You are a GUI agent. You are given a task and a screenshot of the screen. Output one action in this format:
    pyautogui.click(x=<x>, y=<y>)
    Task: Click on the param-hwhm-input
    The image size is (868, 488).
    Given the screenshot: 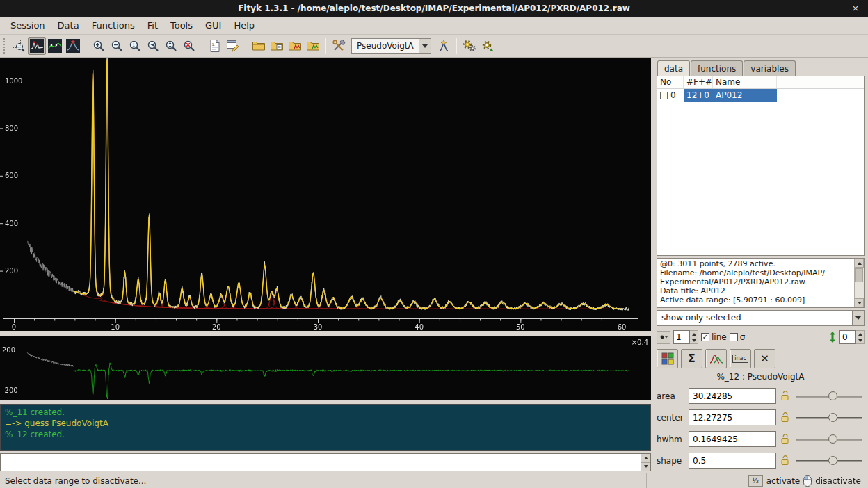 What is the action you would take?
    pyautogui.click(x=732, y=439)
    